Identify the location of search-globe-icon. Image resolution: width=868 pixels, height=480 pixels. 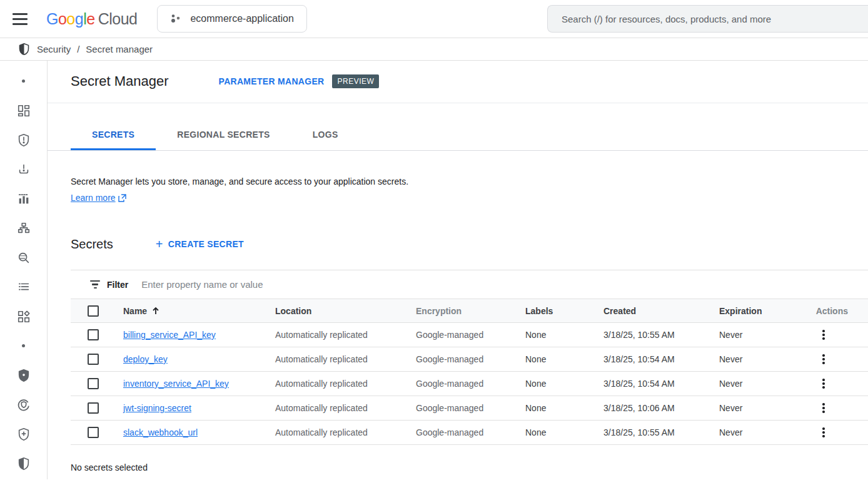
(24, 258).